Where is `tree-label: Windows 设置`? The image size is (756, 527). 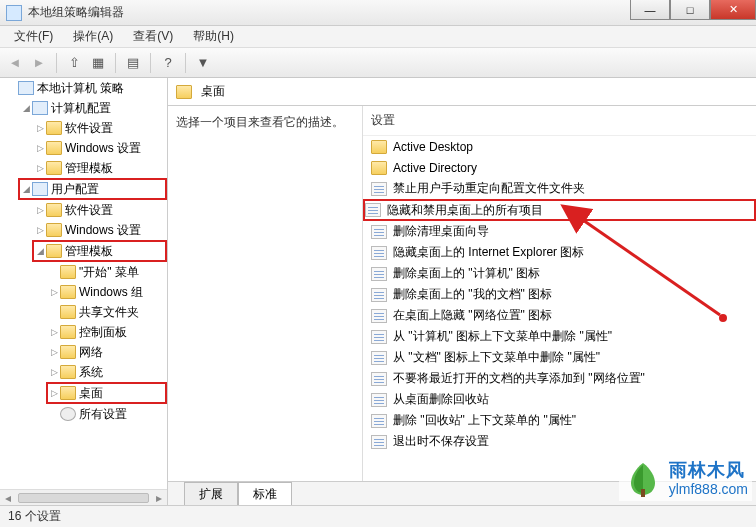
tree-label: Windows 设置 is located at coordinates (103, 230).